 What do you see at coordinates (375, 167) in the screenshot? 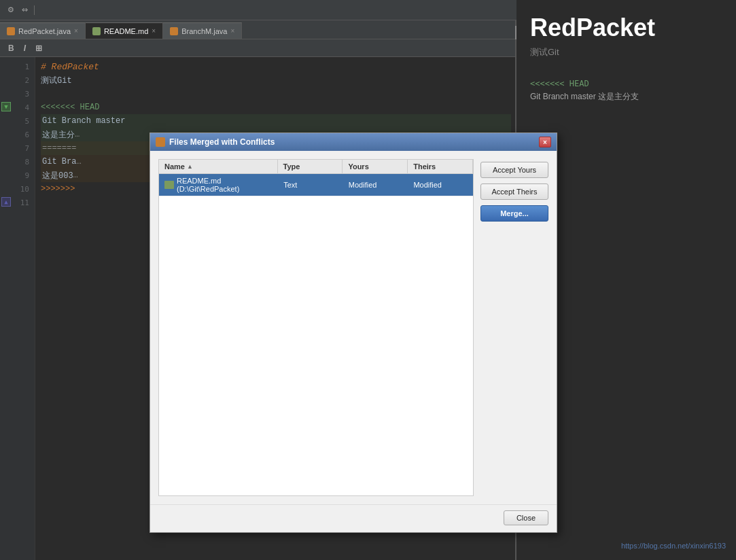
I see `th-yours: Yours` at bounding box center [375, 167].